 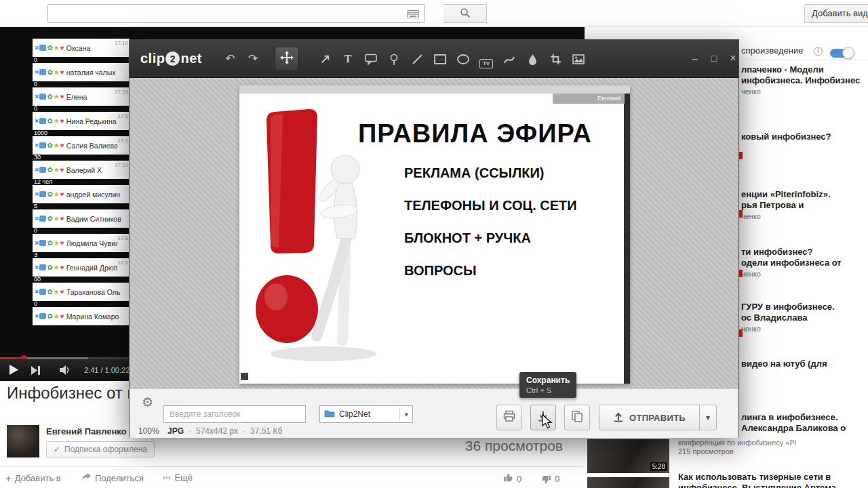 What do you see at coordinates (842, 53) in the screenshot?
I see `autoplay-toggle` at bounding box center [842, 53].